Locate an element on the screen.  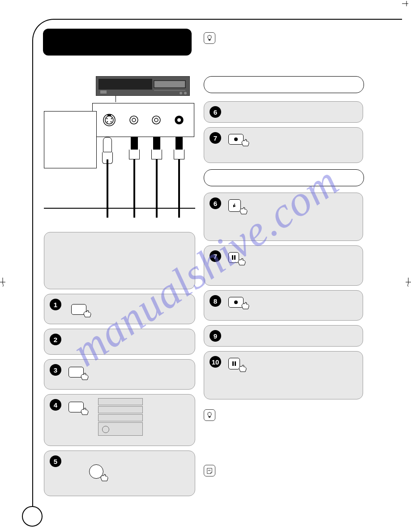
jack-panel is located at coordinates (143, 120).